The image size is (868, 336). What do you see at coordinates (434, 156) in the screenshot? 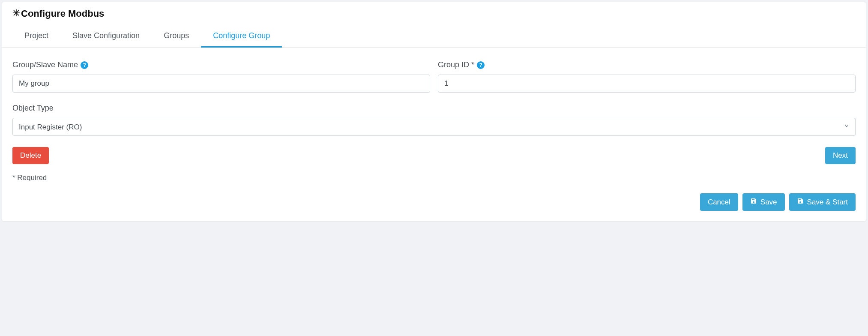
I see `actions-row: Delete Next` at bounding box center [434, 156].